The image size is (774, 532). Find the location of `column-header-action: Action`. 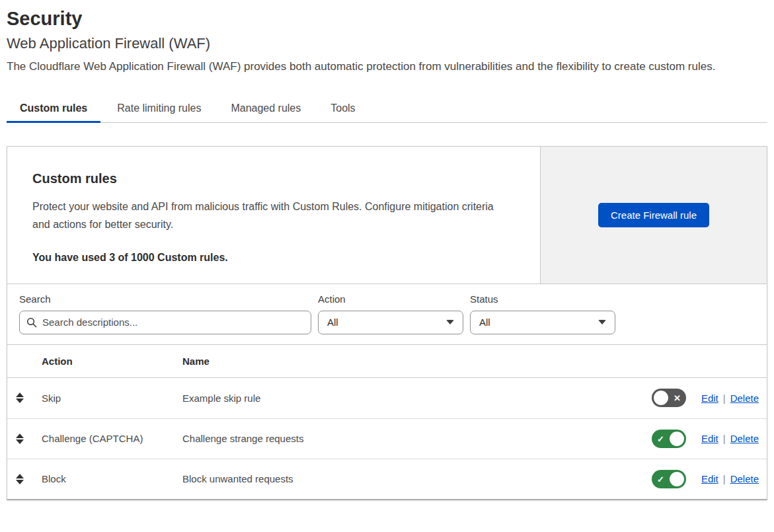

column-header-action: Action is located at coordinates (112, 361).